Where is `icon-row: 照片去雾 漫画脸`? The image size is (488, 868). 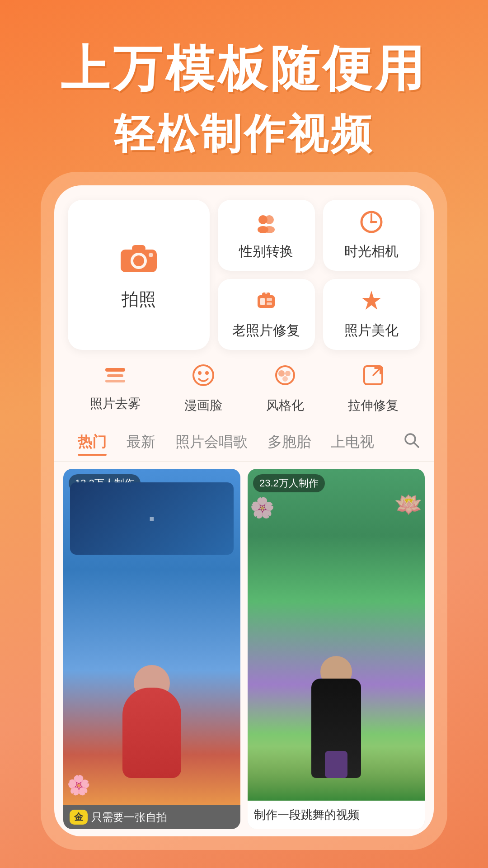
icon-row: 照片去雾 漫画脸 is located at coordinates (244, 391).